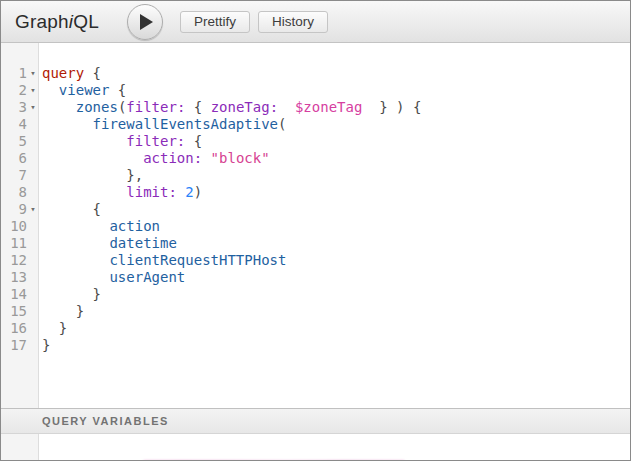  What do you see at coordinates (316, 459) in the screenshot?
I see `code-line: 1{"zoneTag":""}` at bounding box center [316, 459].